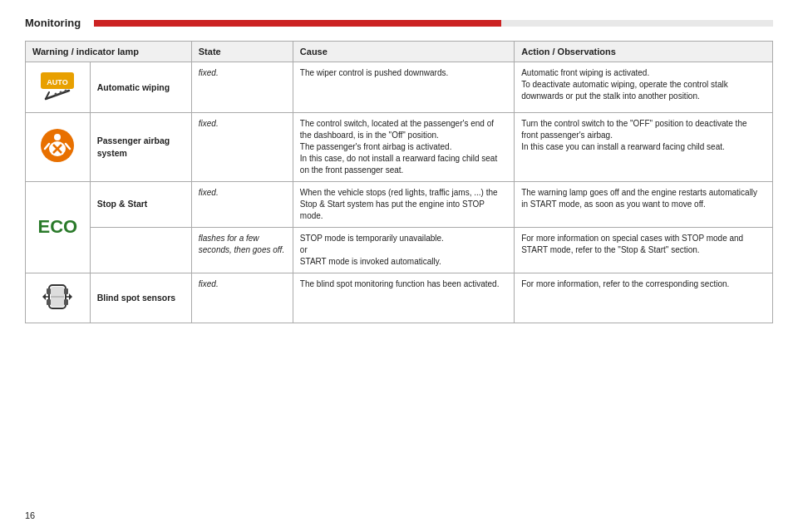 The height and width of the screenshot is (532, 798). I want to click on icon-cell-auto-wipe: AUTO, so click(58, 88).